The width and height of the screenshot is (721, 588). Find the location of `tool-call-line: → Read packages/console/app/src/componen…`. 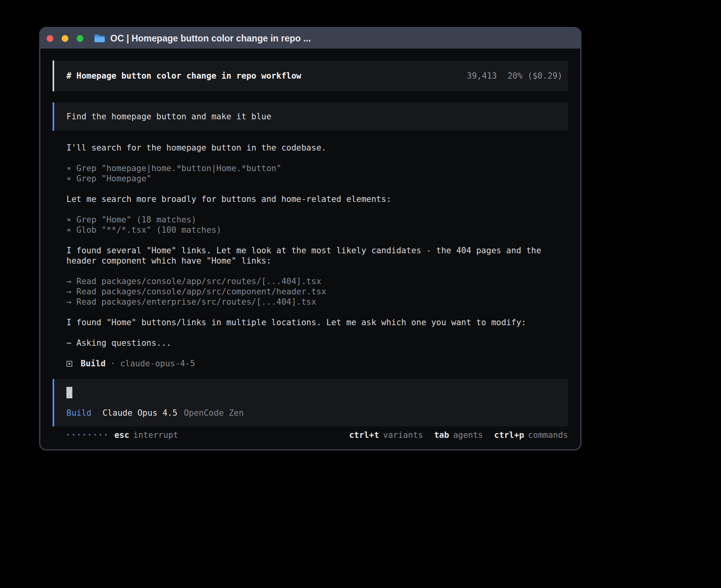

tool-call-line: → Read packages/console/app/src/componen… is located at coordinates (317, 292).